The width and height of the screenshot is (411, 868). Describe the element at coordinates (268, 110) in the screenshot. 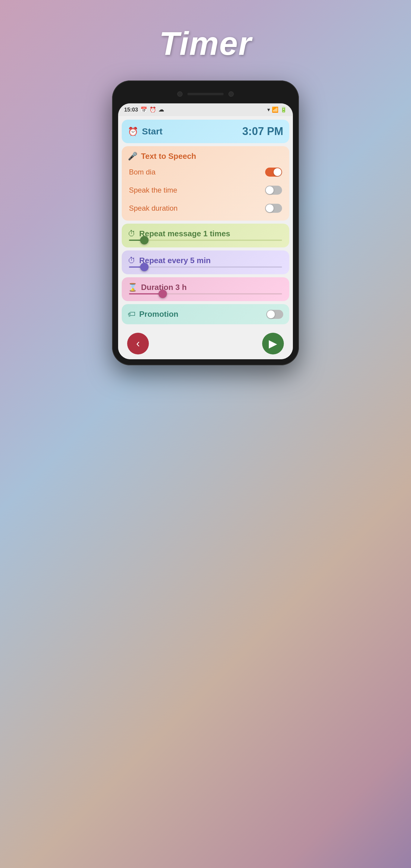

I see `wifi-icon: ▾` at that location.